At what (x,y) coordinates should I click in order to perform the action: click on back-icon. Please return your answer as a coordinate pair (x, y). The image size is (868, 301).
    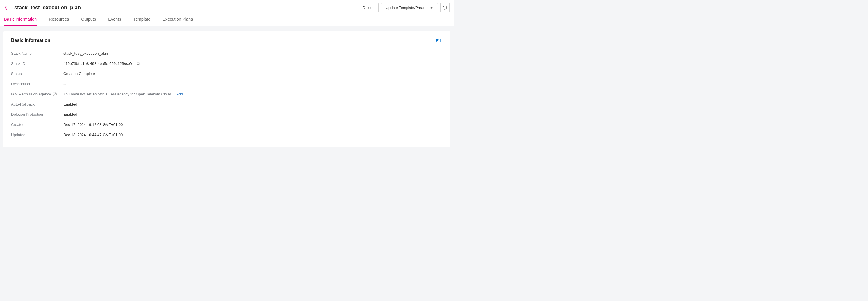
    Looking at the image, I should click on (6, 7).